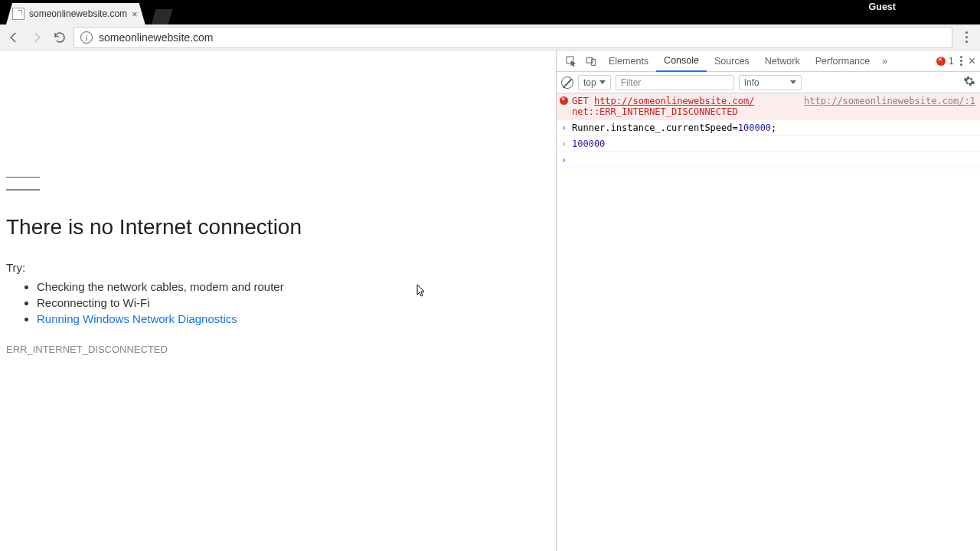 Image resolution: width=980 pixels, height=551 pixels. What do you see at coordinates (490, 12) in the screenshot?
I see `window-titlebar: someonlinewebsite.com × Guest` at bounding box center [490, 12].